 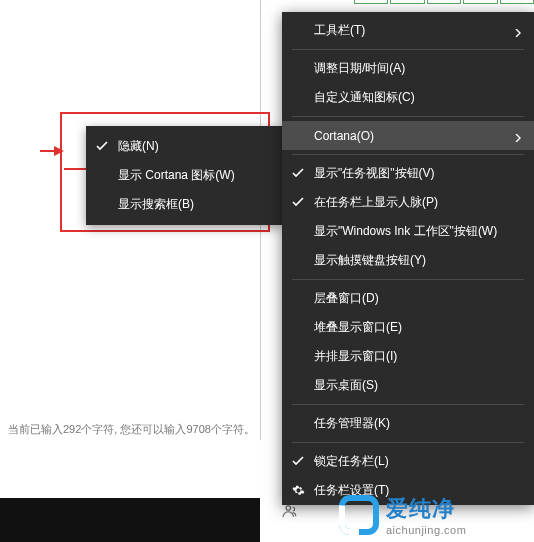 What do you see at coordinates (298, 492) in the screenshot?
I see `gear-icon` at bounding box center [298, 492].